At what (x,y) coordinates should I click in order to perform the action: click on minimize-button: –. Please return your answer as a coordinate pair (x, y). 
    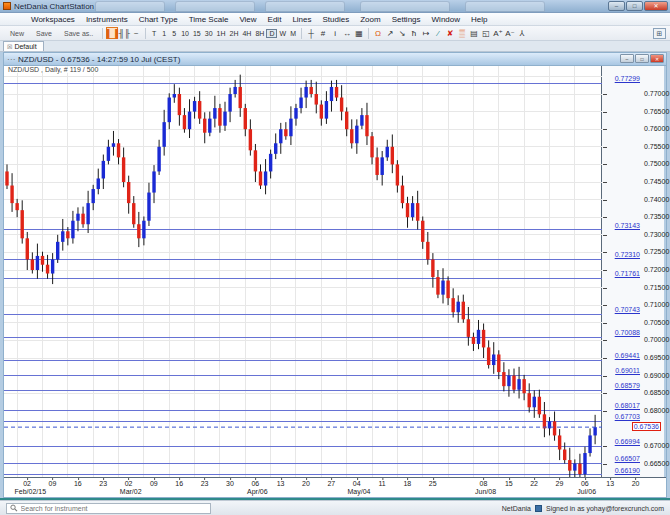
    Looking at the image, I should click on (616, 6).